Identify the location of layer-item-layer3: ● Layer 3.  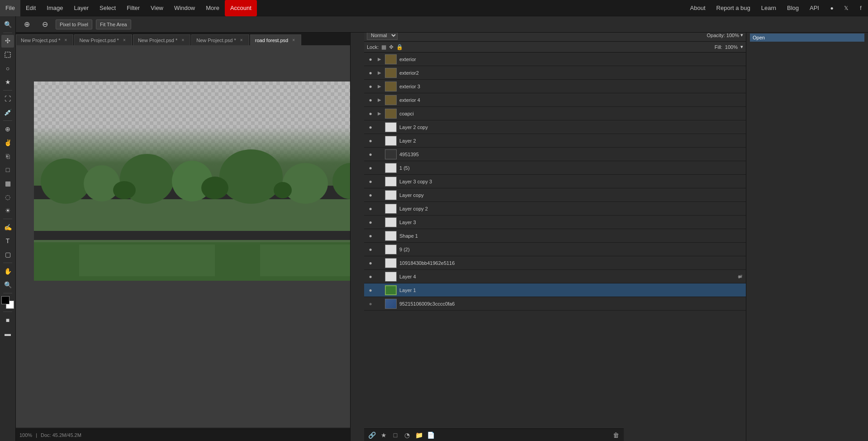
(555, 222).